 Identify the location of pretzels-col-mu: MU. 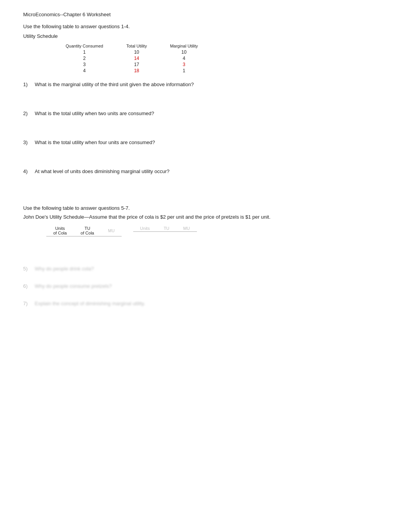
(187, 229).